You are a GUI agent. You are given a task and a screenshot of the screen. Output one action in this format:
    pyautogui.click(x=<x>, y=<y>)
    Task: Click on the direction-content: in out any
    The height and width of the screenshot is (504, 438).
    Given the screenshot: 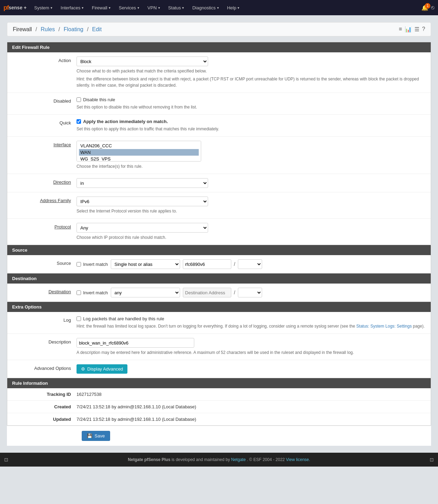 What is the action you would take?
    pyautogui.click(x=253, y=183)
    